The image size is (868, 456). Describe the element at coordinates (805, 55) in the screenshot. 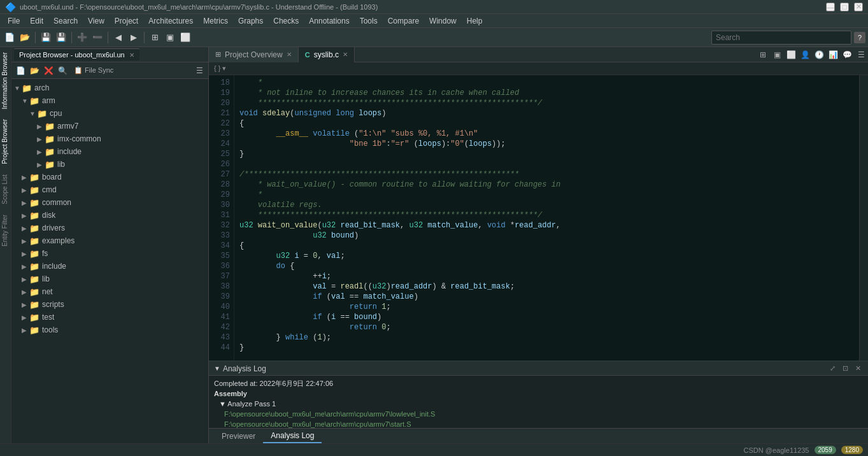

I see `tab-user-btn: 👤` at that location.